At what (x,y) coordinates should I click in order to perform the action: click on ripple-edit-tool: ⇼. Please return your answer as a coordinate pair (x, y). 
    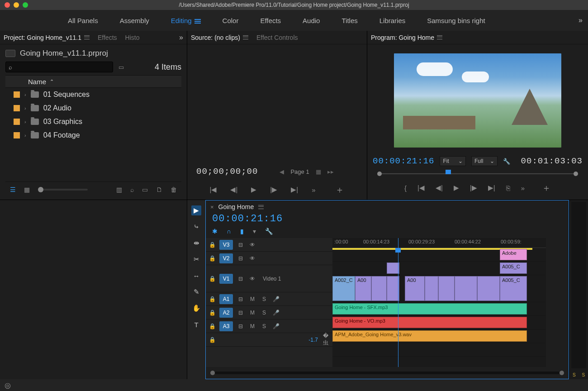
    Looking at the image, I should click on (196, 243).